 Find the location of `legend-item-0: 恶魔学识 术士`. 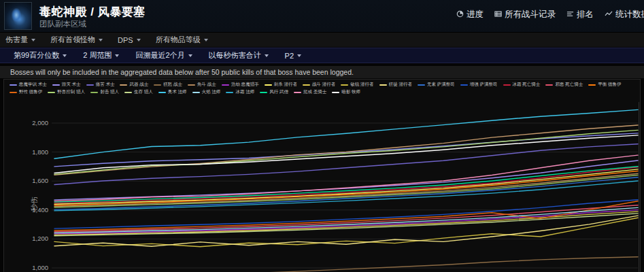

legend-item-0: 恶魔学识 术士 is located at coordinates (29, 84).